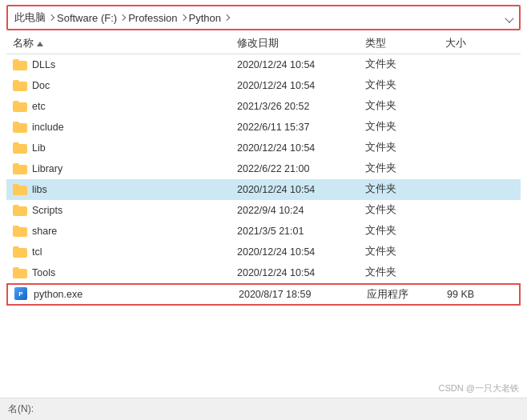 The image size is (527, 420). What do you see at coordinates (264, 294) in the screenshot?
I see `table-row: P python.exe 2020/8/17 18:59 应用程序 99 KB` at bounding box center [264, 294].